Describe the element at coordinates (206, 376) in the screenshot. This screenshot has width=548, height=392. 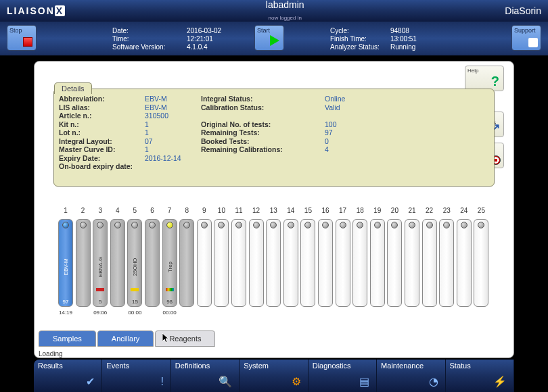
I see `nav-definitions: Definitions🔍` at that location.